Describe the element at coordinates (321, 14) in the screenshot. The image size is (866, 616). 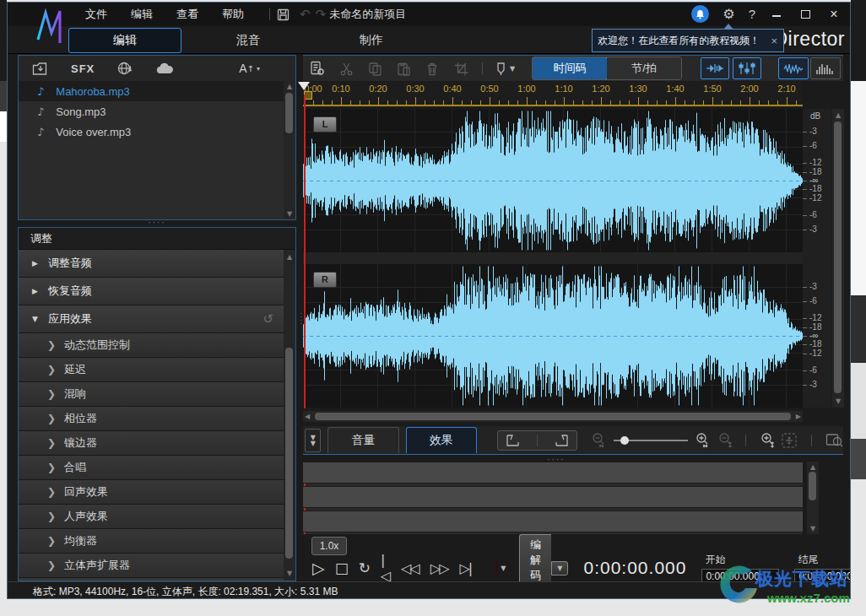
I see `redo-icon: ↷` at that location.